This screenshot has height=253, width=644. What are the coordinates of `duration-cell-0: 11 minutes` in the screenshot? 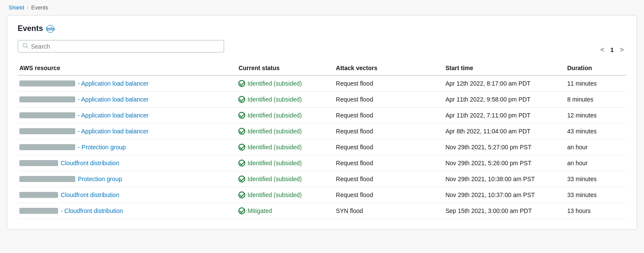 It's located at (596, 83).